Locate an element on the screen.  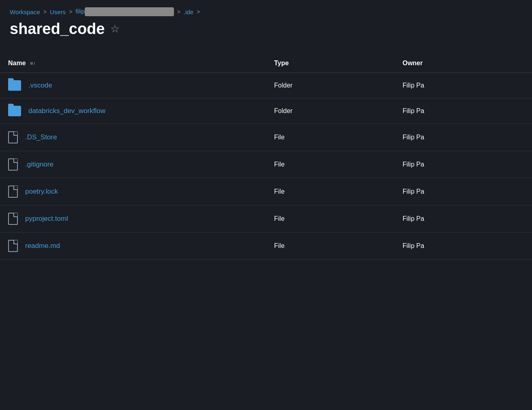
table-row: databricks_dev_workflowFolderFilip Pa is located at coordinates (266, 111).